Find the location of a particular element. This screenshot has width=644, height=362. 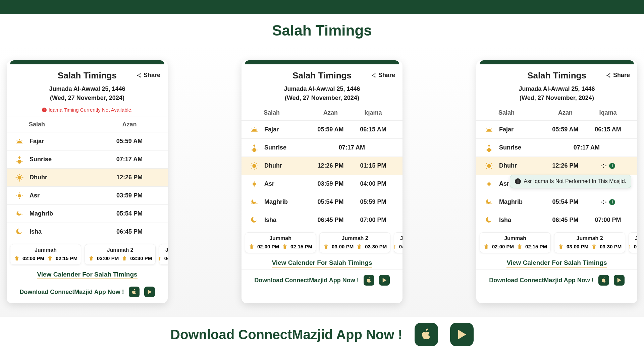

table-row: Dhuhr12:26 PM is located at coordinates (87, 177).